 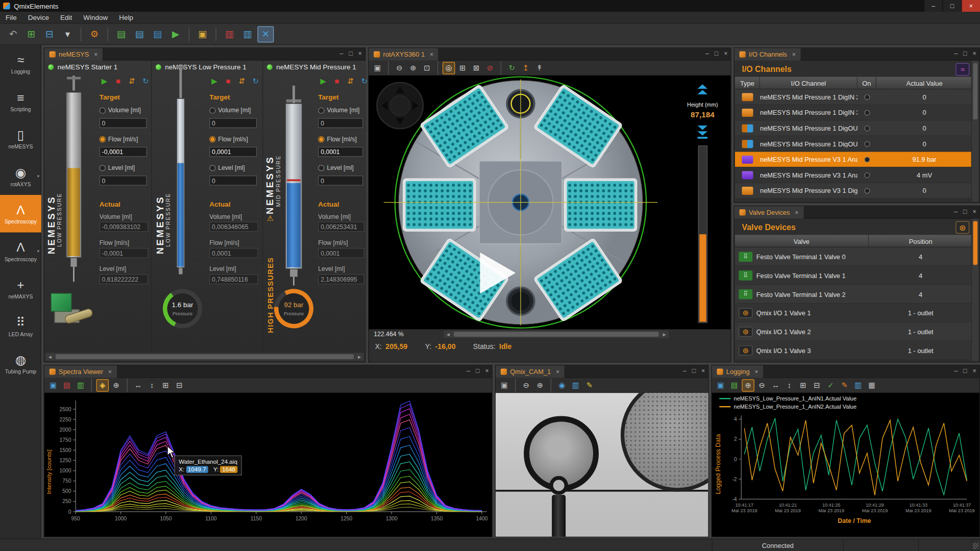 What do you see at coordinates (233, 152) in the screenshot?
I see `target-flow-input` at bounding box center [233, 152].